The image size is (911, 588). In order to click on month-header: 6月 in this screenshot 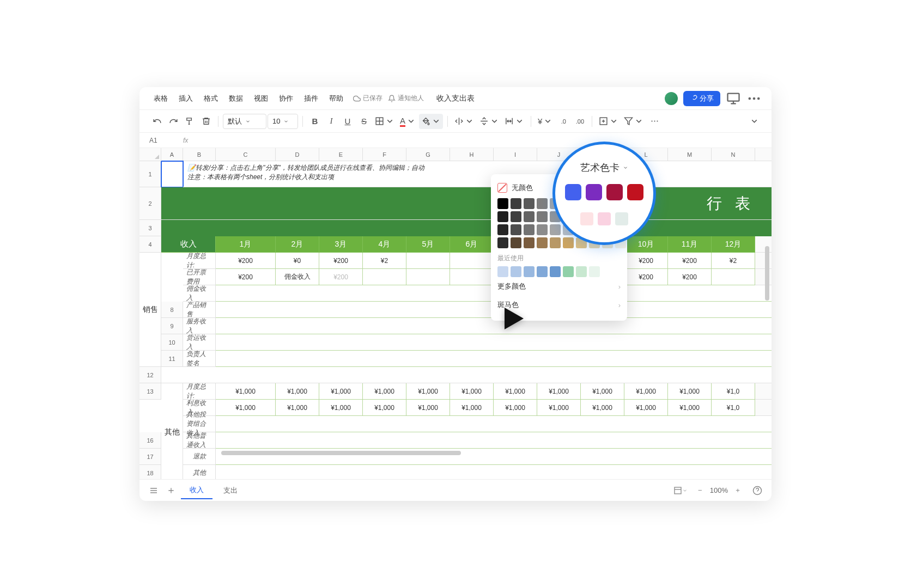, I will do `click(472, 244)`.